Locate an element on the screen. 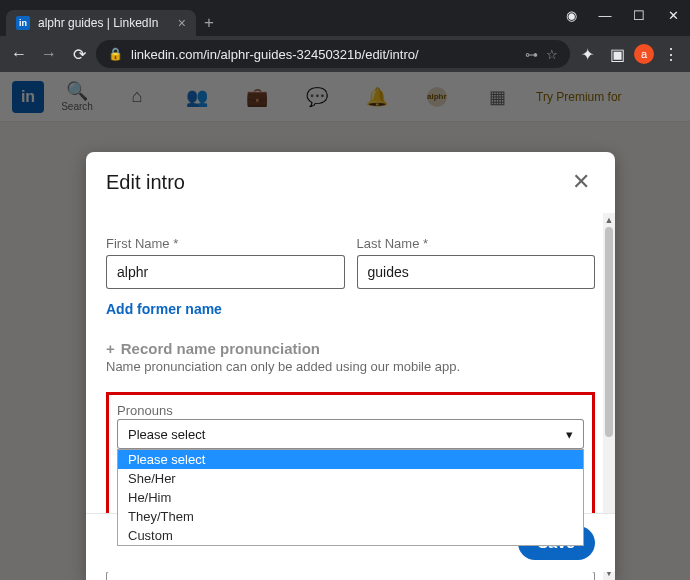  modal-title: Edit intro is located at coordinates (146, 182).